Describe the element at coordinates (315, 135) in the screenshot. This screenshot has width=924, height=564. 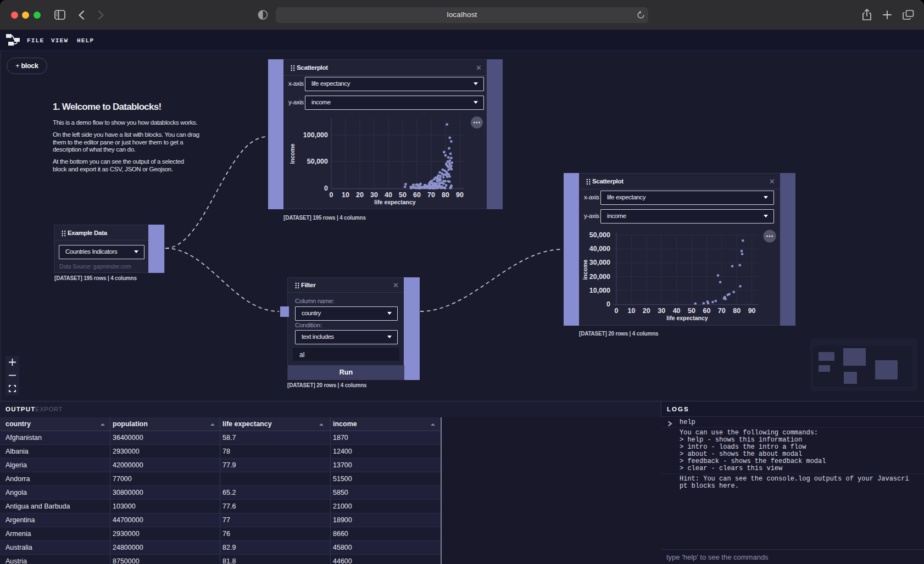
I see `svg-text: 100,000` at that location.